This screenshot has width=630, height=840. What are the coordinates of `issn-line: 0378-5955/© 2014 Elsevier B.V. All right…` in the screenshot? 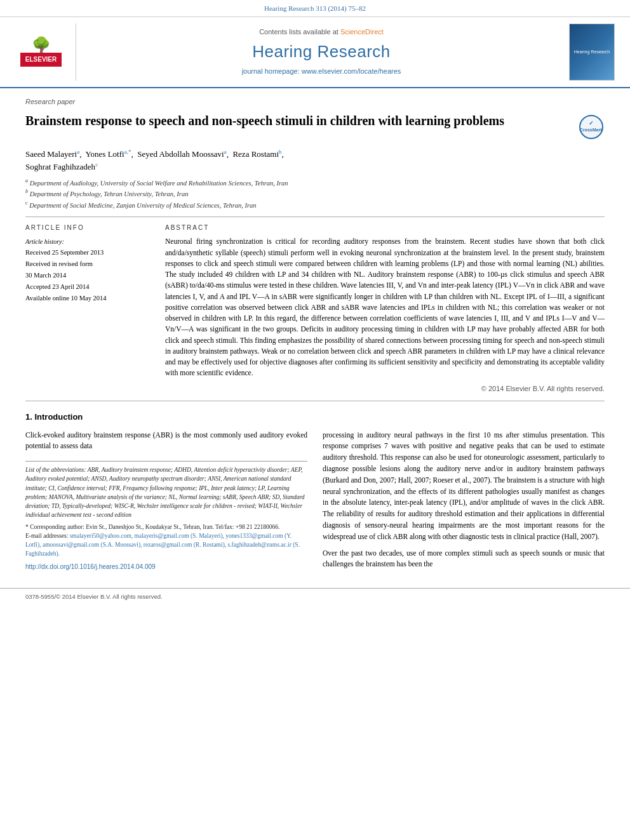 It's located at (94, 597).